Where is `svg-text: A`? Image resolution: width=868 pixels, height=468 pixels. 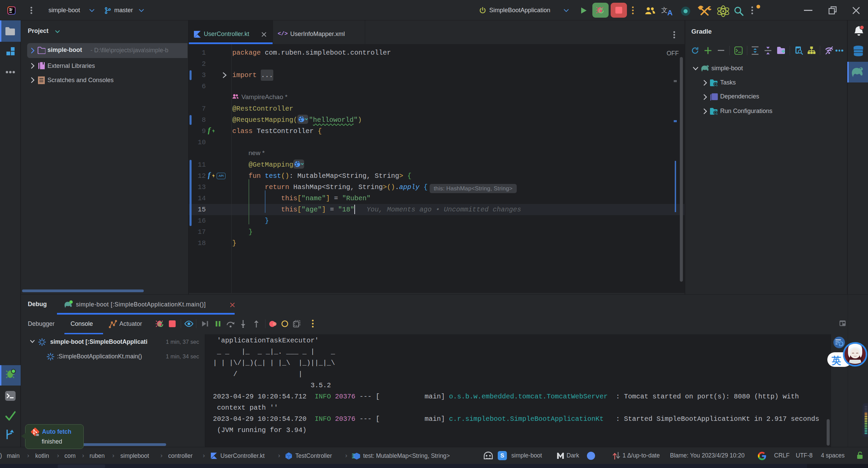
svg-text: A is located at coordinates (670, 12).